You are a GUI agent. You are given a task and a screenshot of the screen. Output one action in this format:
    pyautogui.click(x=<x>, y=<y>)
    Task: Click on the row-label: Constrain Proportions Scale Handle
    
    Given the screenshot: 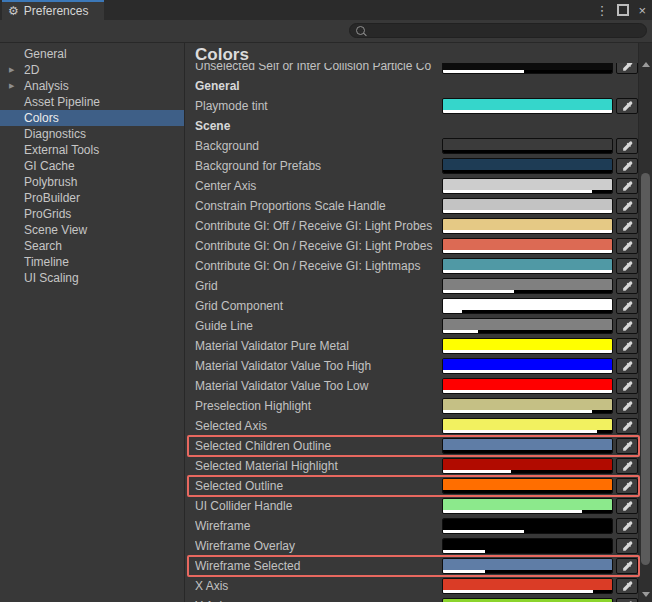 What is the action you would take?
    pyautogui.click(x=318, y=206)
    